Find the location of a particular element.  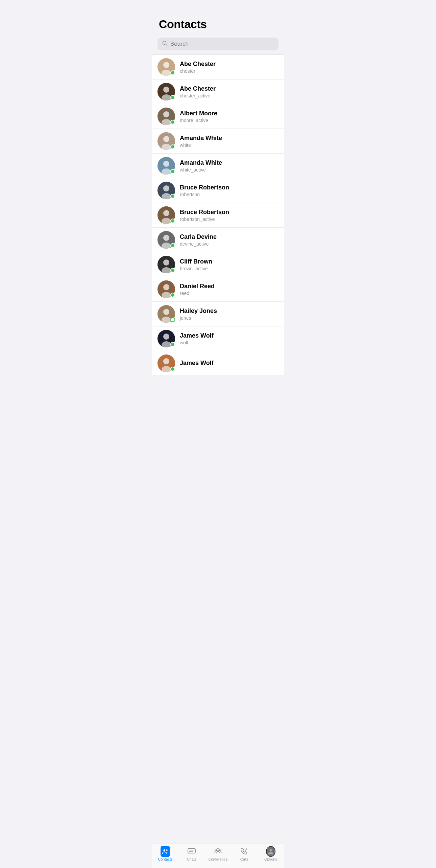

contact-username: reed is located at coordinates (197, 293).